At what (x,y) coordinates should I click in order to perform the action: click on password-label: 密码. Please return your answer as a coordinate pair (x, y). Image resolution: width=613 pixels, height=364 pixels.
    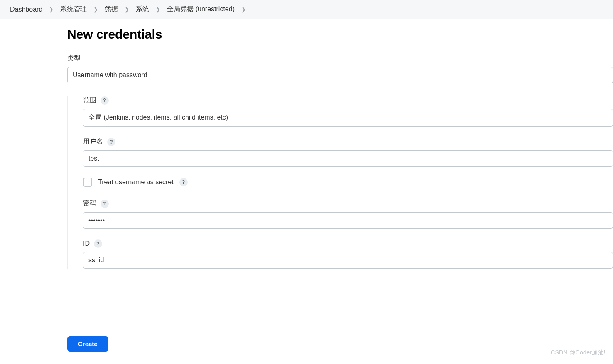
    Looking at the image, I should click on (90, 203).